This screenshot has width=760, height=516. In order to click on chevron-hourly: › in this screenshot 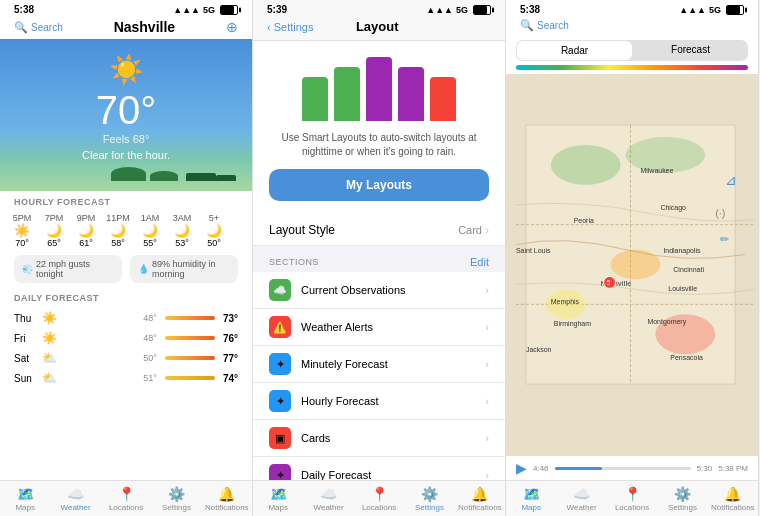, I will do `click(487, 401)`.